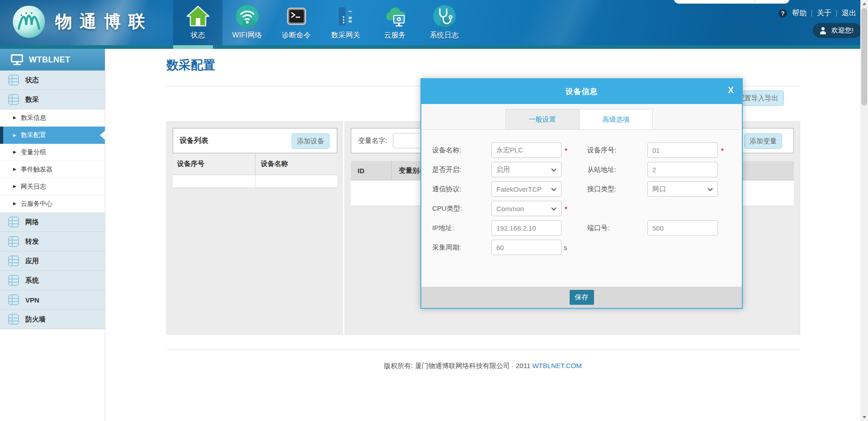 The height and width of the screenshot is (421, 868). I want to click on sidebar-item-label: 应用, so click(32, 261).